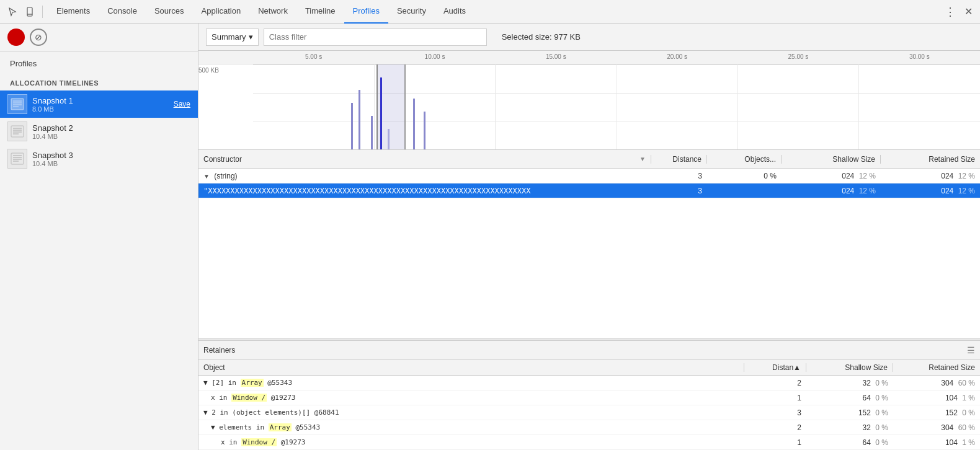 The height and width of the screenshot is (450, 980). Describe the element at coordinates (226, 107) in the screenshot. I see `y-axis: 500 KB` at that location.